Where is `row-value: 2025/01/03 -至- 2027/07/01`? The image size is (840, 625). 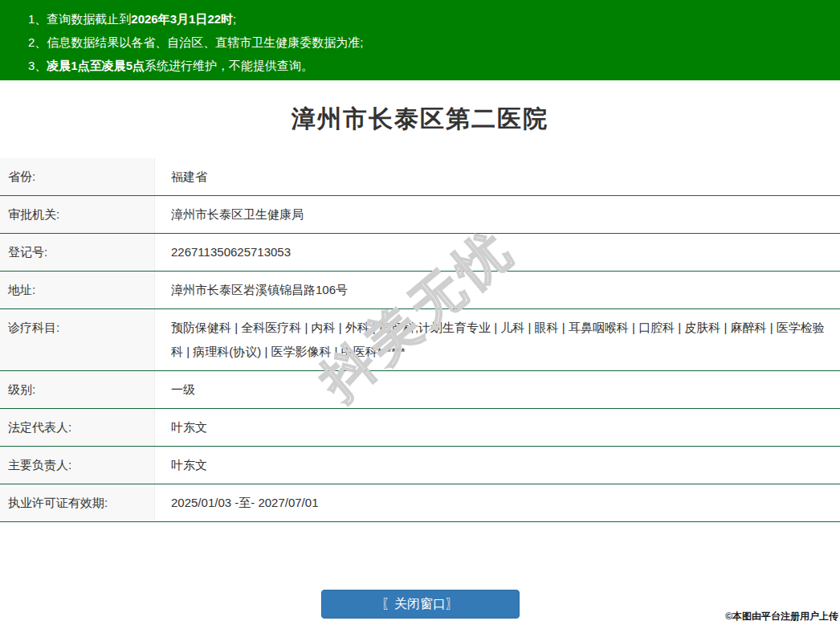
row-value: 2025/01/03 -至- 2027/07/01 is located at coordinates (498, 503).